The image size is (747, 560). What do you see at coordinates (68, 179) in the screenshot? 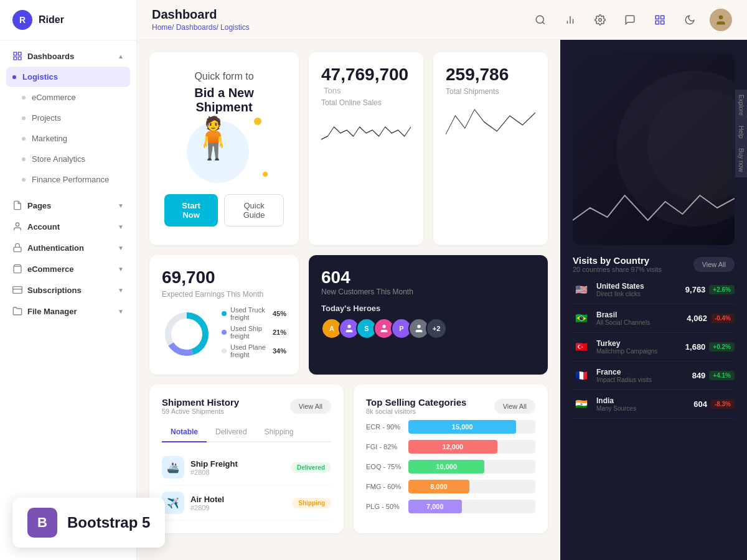
I see `sidebar-item-finance: Finance Performance` at bounding box center [68, 179].